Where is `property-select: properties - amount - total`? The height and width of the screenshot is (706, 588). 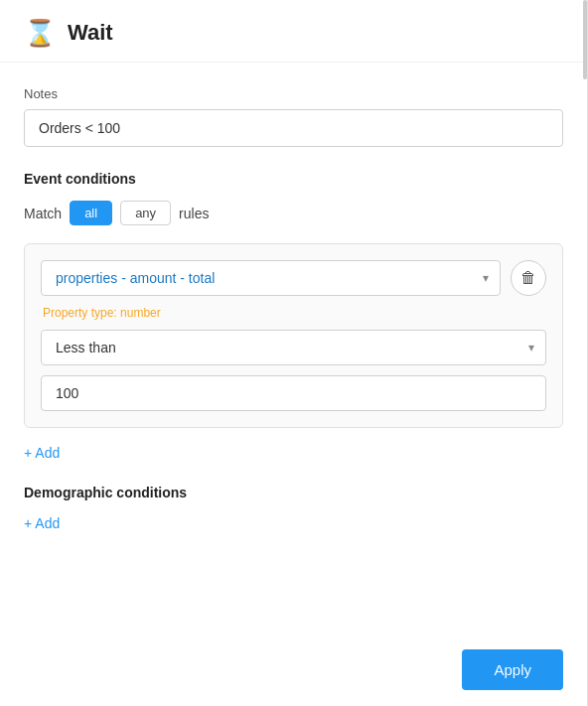
property-select: properties - amount - total is located at coordinates (270, 278).